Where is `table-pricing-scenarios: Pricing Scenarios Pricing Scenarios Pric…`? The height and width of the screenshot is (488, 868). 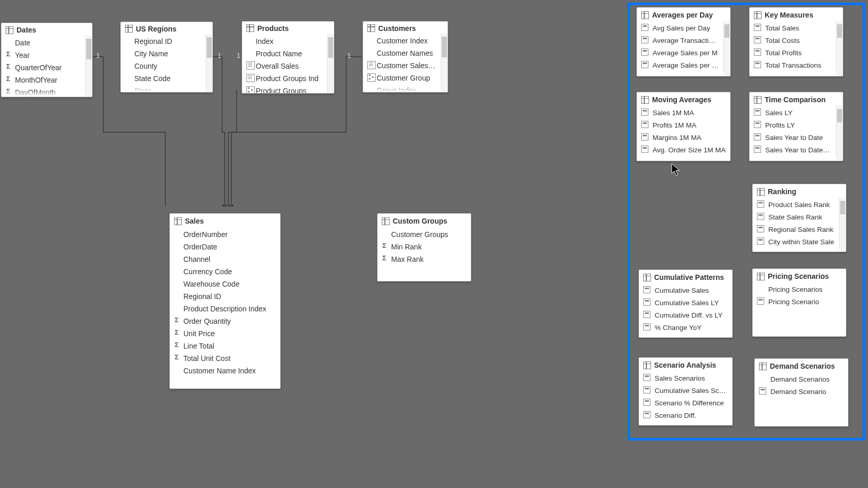
table-pricing-scenarios: Pricing Scenarios Pricing Scenarios Pric… is located at coordinates (799, 303).